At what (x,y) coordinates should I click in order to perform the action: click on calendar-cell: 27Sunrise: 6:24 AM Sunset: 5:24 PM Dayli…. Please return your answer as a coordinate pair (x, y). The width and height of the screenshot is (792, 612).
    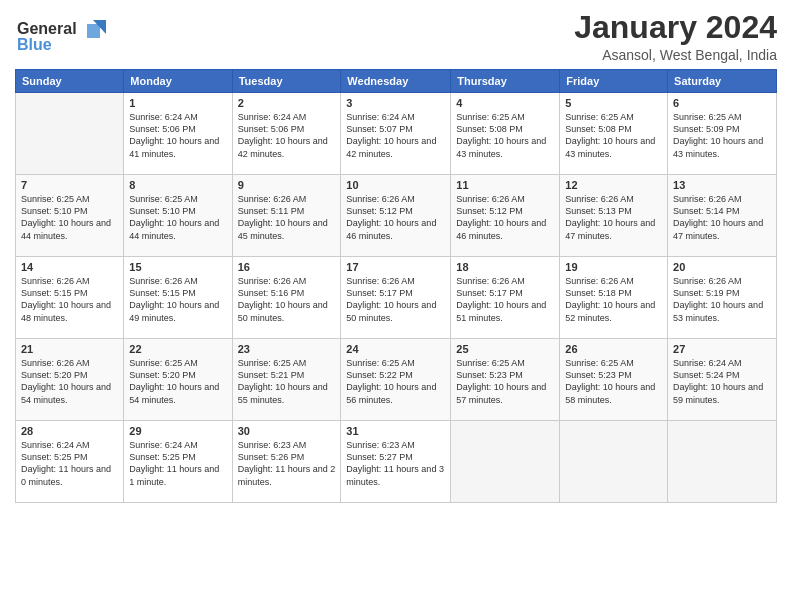
    Looking at the image, I should click on (722, 380).